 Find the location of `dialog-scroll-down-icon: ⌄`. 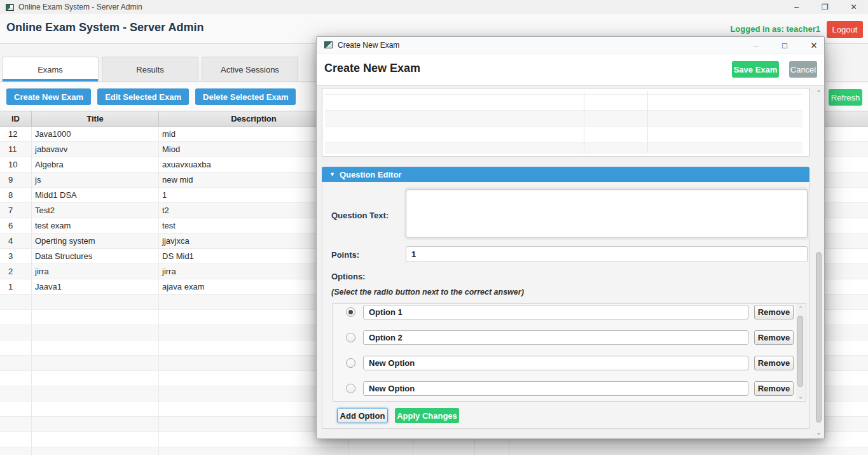

dialog-scroll-down-icon: ⌄ is located at coordinates (819, 432).